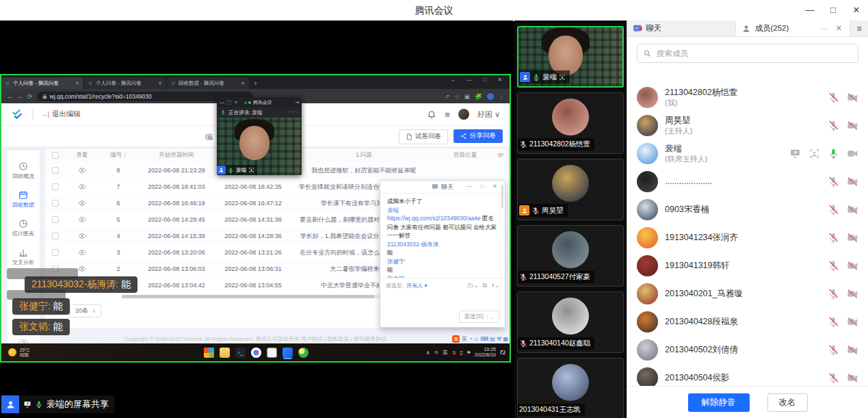 The height and width of the screenshot is (418, 868). I want to click on chat-window-controls: — □ ✕, so click(484, 186).